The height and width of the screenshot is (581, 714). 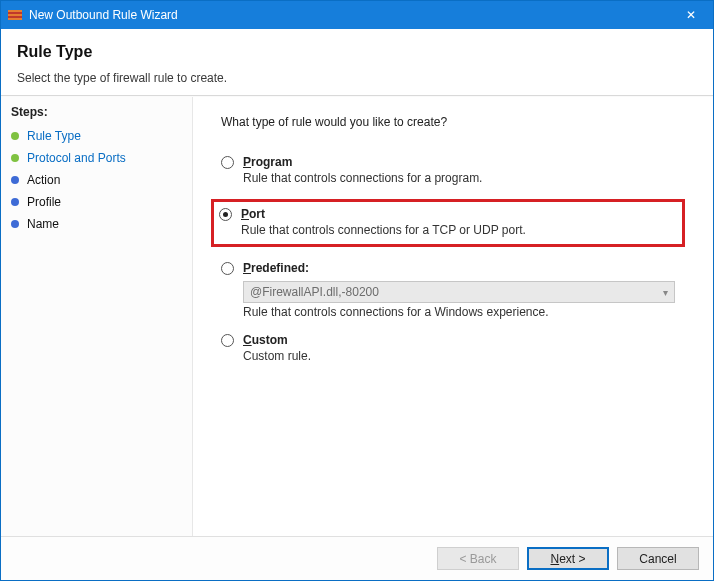 I want to click on step-profile: Profile, so click(x=96, y=202).